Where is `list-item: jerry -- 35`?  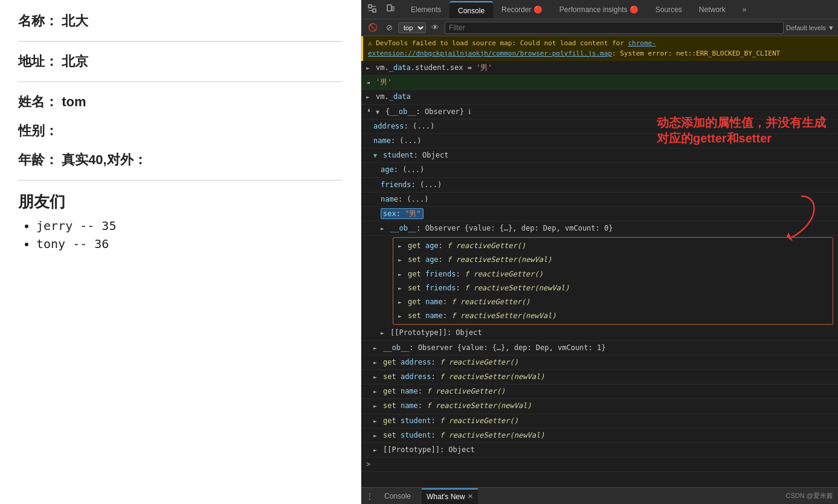 list-item: jerry -- 35 is located at coordinates (190, 226).